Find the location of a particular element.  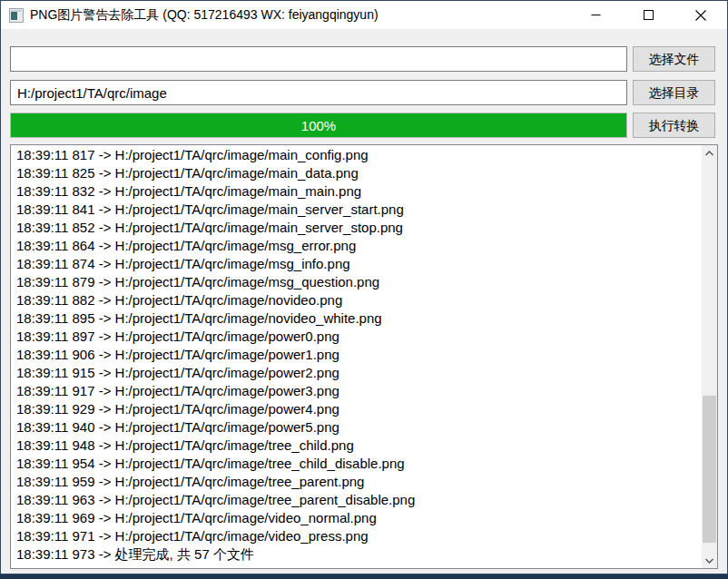

log-entry: 18:39:11 969 -> H:/project1/TA/qrc/image… is located at coordinates (359, 518).